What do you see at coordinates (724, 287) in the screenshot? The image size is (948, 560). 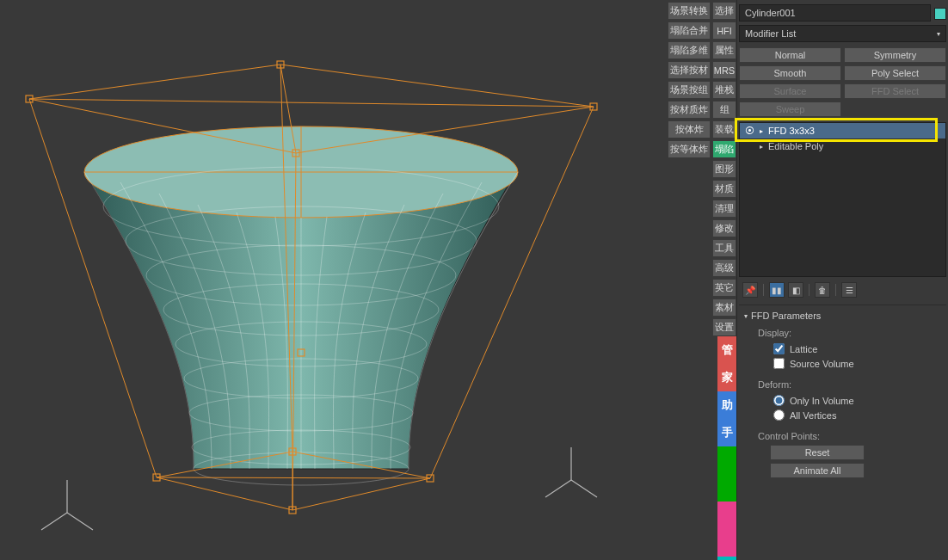 I see `tool-other: 英它` at bounding box center [724, 287].